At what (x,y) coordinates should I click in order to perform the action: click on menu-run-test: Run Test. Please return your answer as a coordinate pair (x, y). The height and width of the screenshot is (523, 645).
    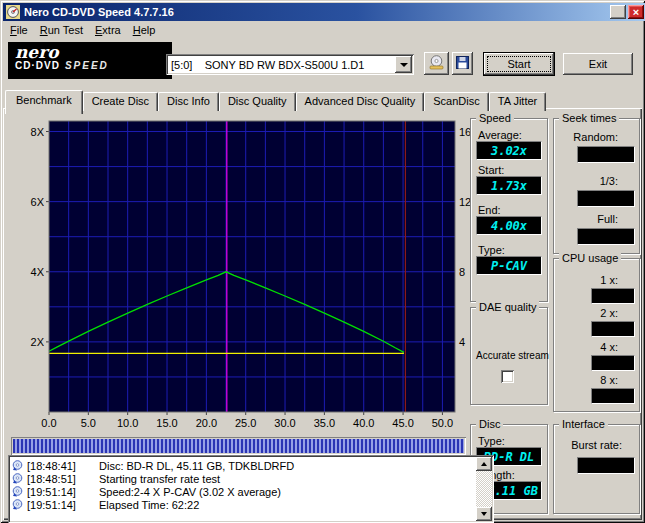
    Looking at the image, I should click on (62, 30).